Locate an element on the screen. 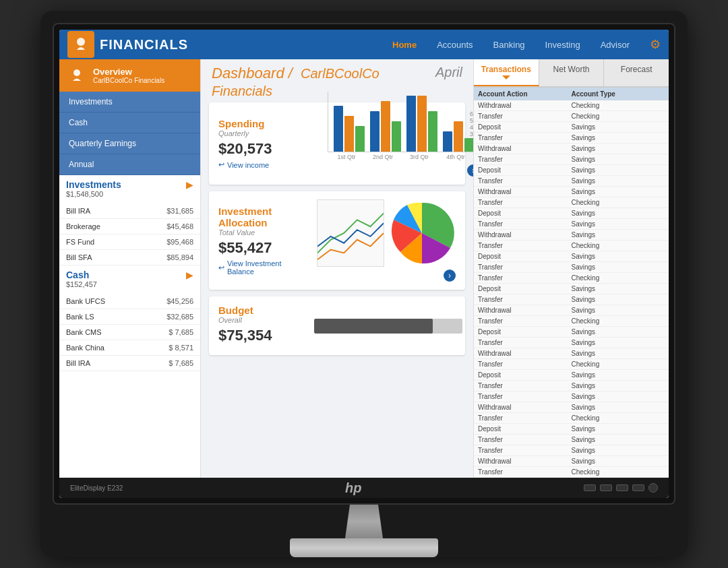  bar-group-q3 is located at coordinates (422, 124).